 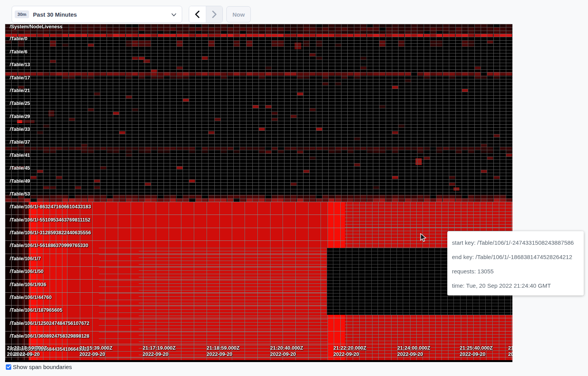 What do you see at coordinates (516, 263) in the screenshot?
I see `span-tooltip: start key: /Table/106/1/-247433150824388…` at bounding box center [516, 263].